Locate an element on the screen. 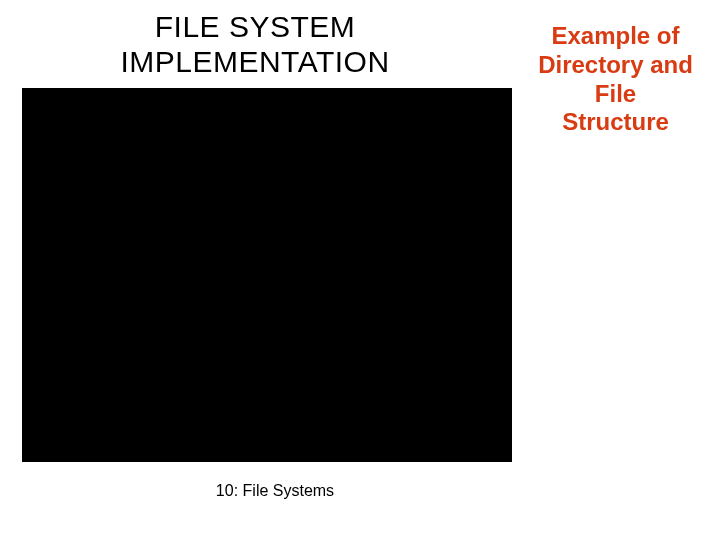  slide-title-right: Example of Directory and File Structure is located at coordinates (616, 80).